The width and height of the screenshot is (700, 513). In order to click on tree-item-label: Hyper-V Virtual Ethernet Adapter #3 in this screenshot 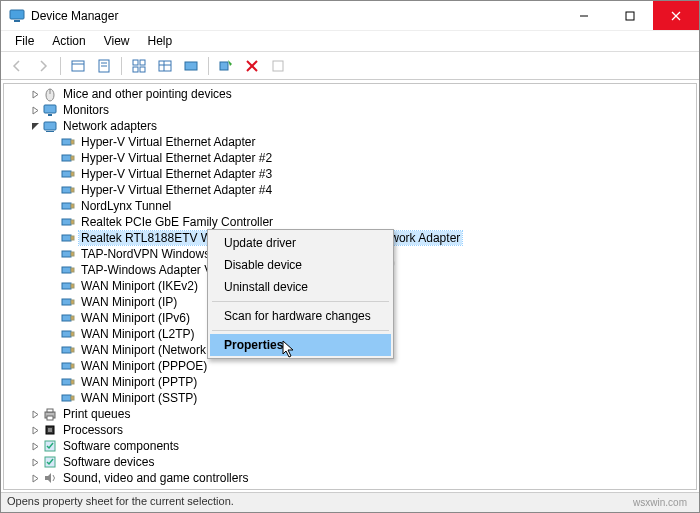, I will do `click(176, 174)`.